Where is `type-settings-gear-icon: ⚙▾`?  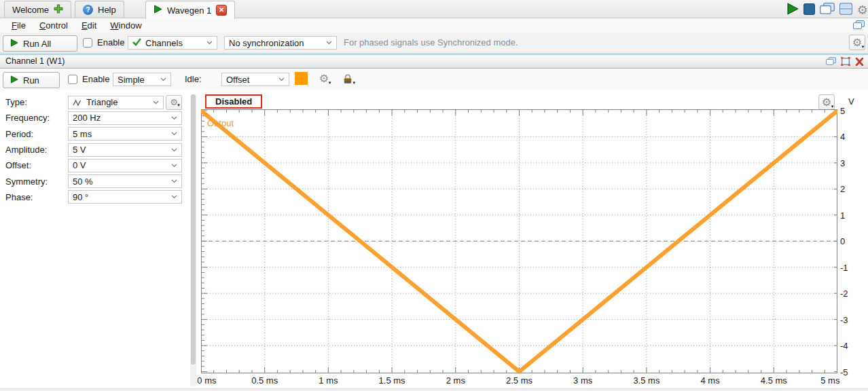 type-settings-gear-icon: ⚙▾ is located at coordinates (174, 103).